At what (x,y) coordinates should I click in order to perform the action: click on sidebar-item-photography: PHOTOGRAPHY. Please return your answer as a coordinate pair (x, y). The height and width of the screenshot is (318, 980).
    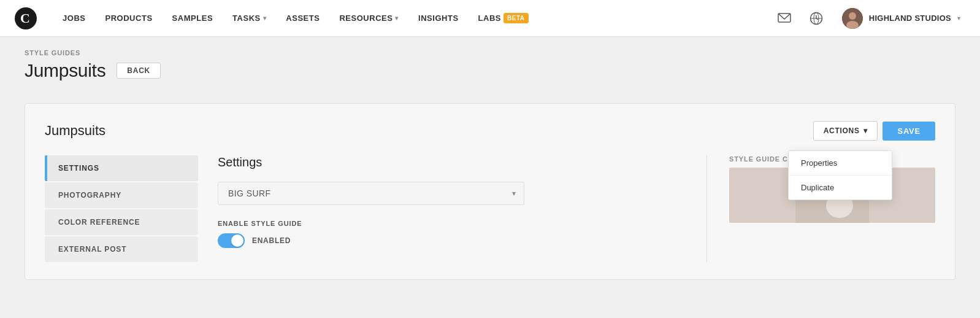
    Looking at the image, I should click on (121, 195).